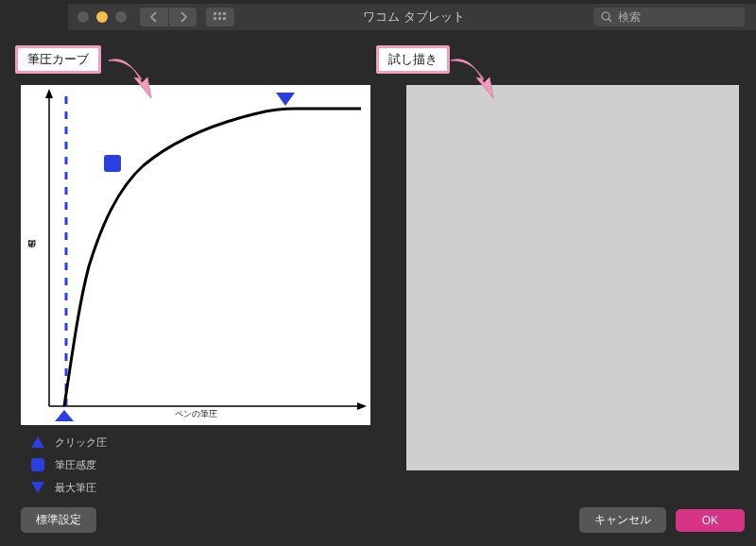 This screenshot has height=546, width=756. Describe the element at coordinates (383, 520) in the screenshot. I see `footer-buttons: 標準設定 キャンセル OK` at that location.